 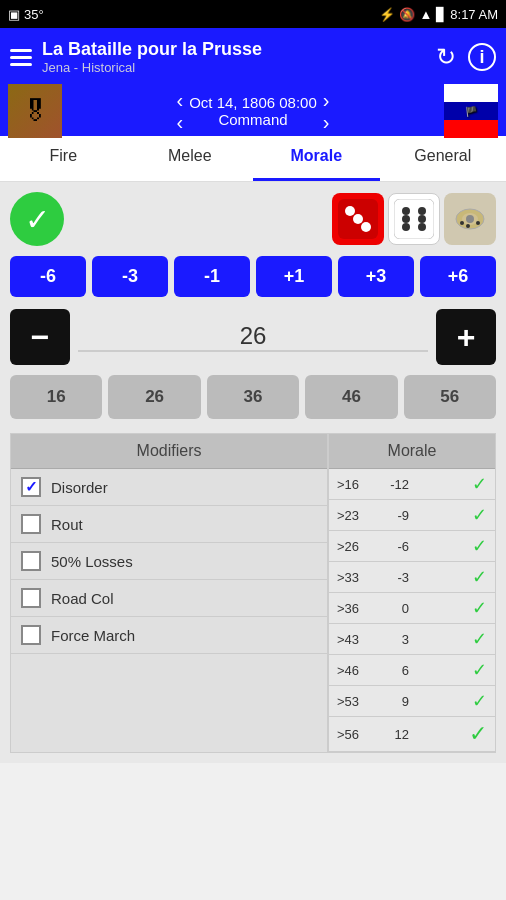 What do you see at coordinates (356, 734) in the screenshot?
I see `morale-range-8: >56` at bounding box center [356, 734].